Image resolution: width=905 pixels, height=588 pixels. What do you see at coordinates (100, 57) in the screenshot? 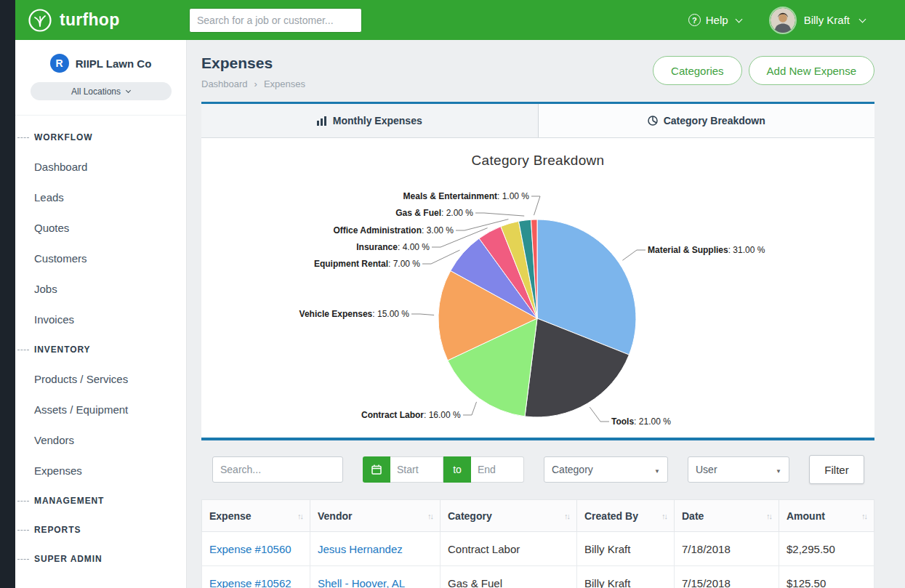
I see `company-selector: R RIIPL Lawn Co` at bounding box center [100, 57].